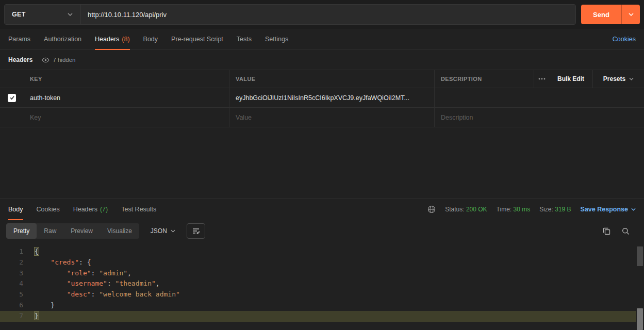 The height and width of the screenshot is (330, 644). I want to click on tab-authorization: Authorization, so click(63, 39).